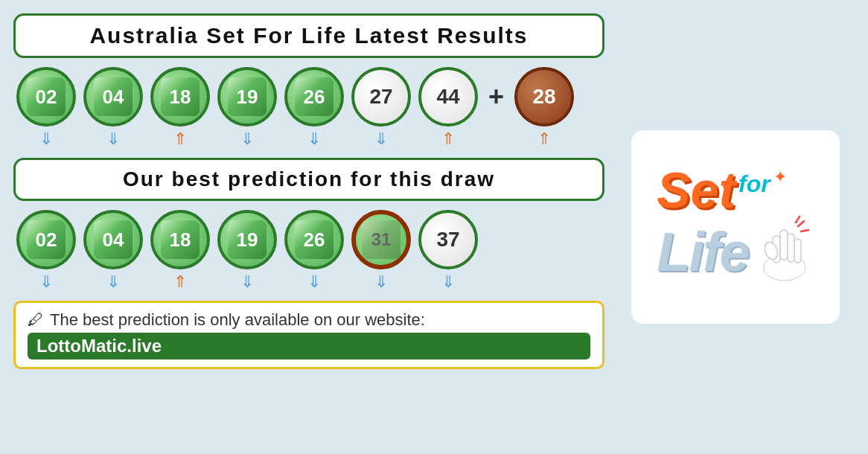 The height and width of the screenshot is (454, 868). What do you see at coordinates (381, 240) in the screenshot?
I see `p-ball-inner-31: 31` at bounding box center [381, 240].